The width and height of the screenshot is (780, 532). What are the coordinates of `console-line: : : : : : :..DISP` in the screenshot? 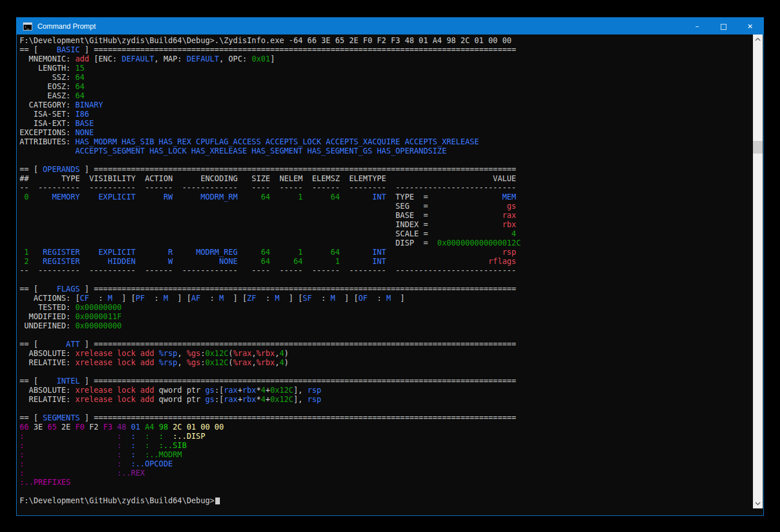 It's located at (386, 437).